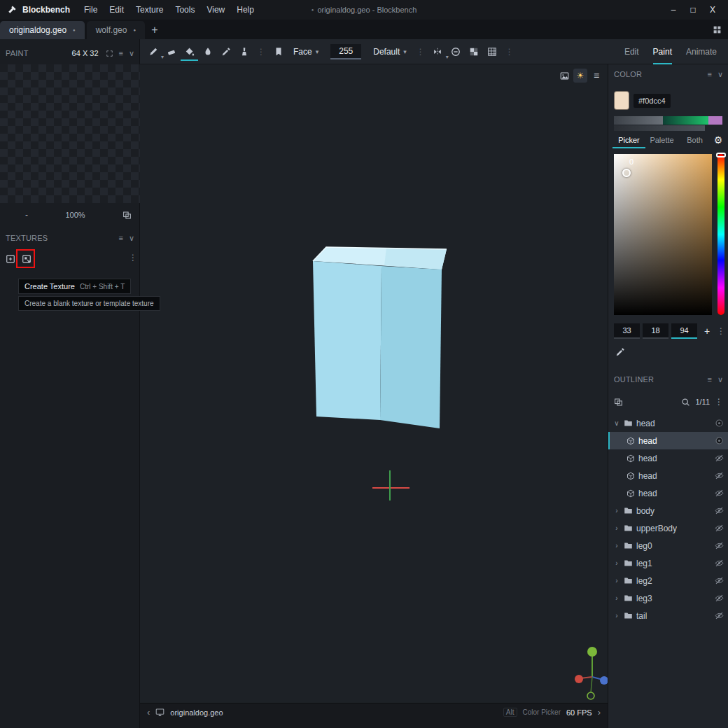 The width and height of the screenshot is (728, 728). I want to click on viewport-menu-icon: ≡, so click(596, 76).